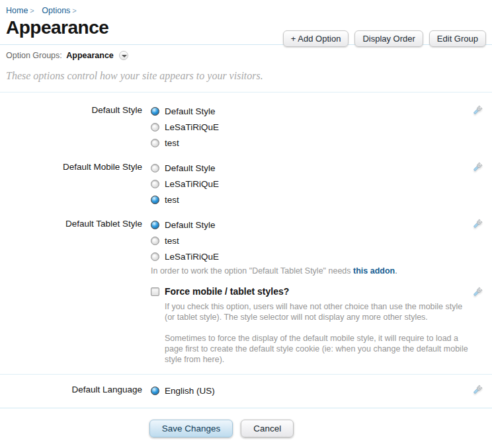 The image size is (492, 448). Describe the element at coordinates (71, 389) in the screenshot. I see `option-label: Default Language` at that location.